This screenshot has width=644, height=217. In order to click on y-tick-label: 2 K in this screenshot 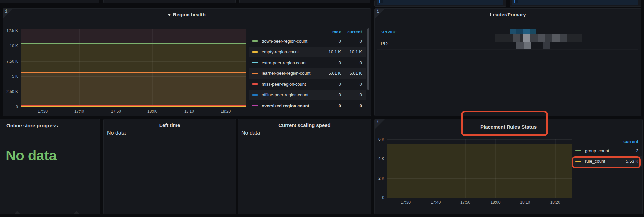, I will do `click(381, 178)`.